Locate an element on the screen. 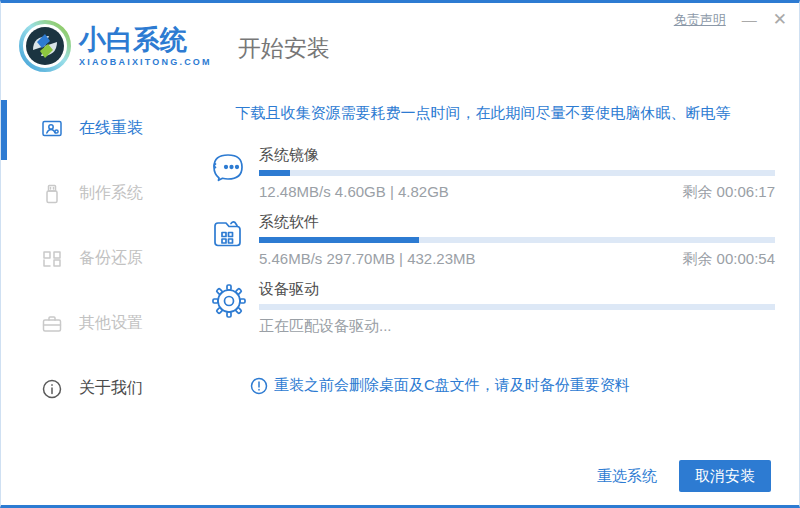  reselect-system-button: 重选系统 is located at coordinates (627, 476).